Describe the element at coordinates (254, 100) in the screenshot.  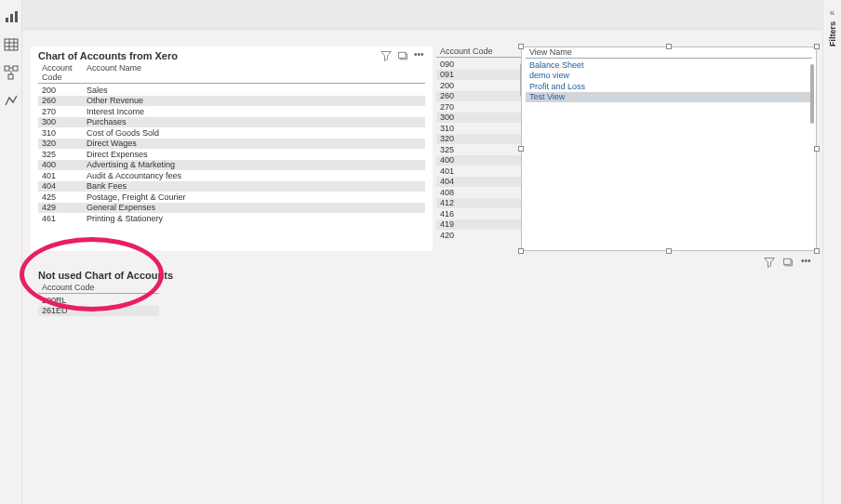
I see `cell-account-name: Other Revenue` at that location.